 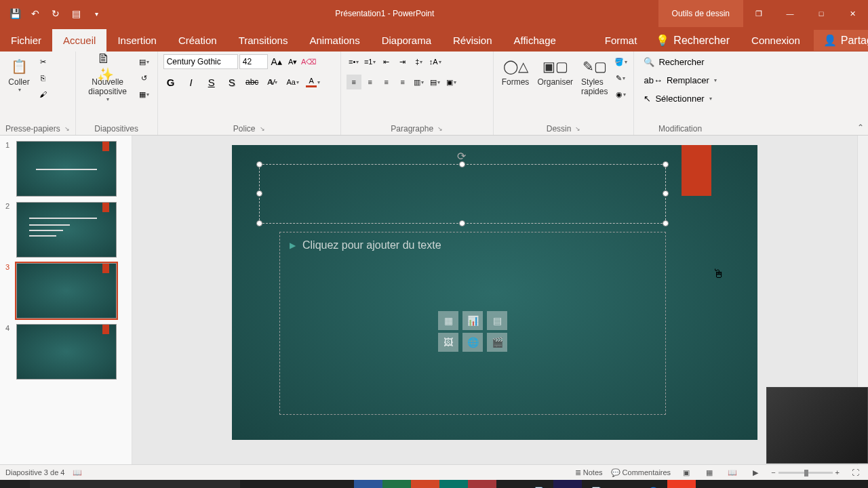 I want to click on after-effects-icon: Ae, so click(x=568, y=484).